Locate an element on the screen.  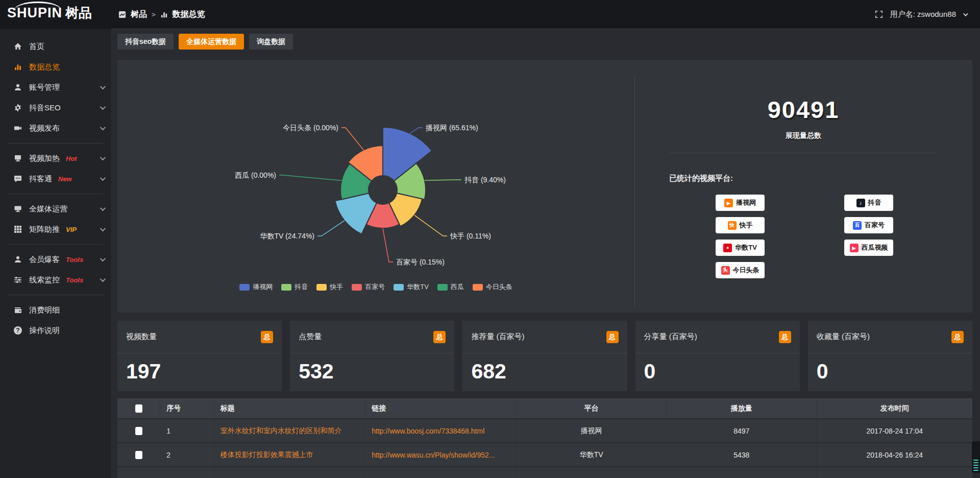
chart-legend: 播视网 抖音 快手 百家号 华数TV 西瓜 今日头条 is located at coordinates (376, 287).